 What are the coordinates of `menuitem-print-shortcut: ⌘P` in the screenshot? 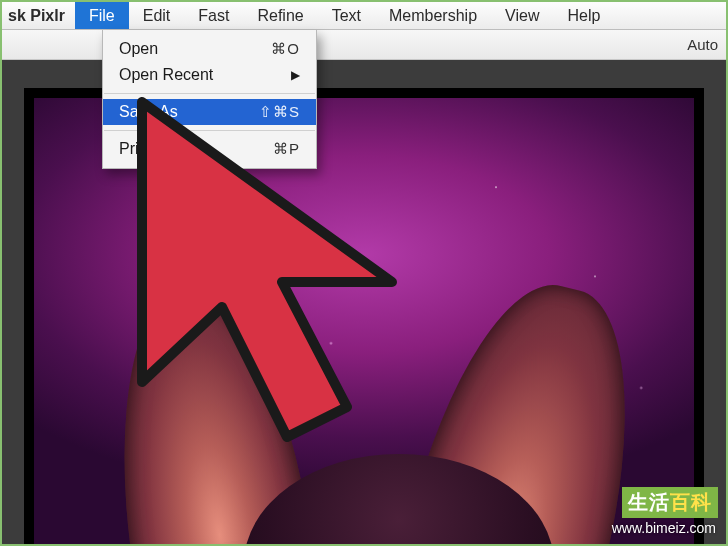 It's located at (286, 149).